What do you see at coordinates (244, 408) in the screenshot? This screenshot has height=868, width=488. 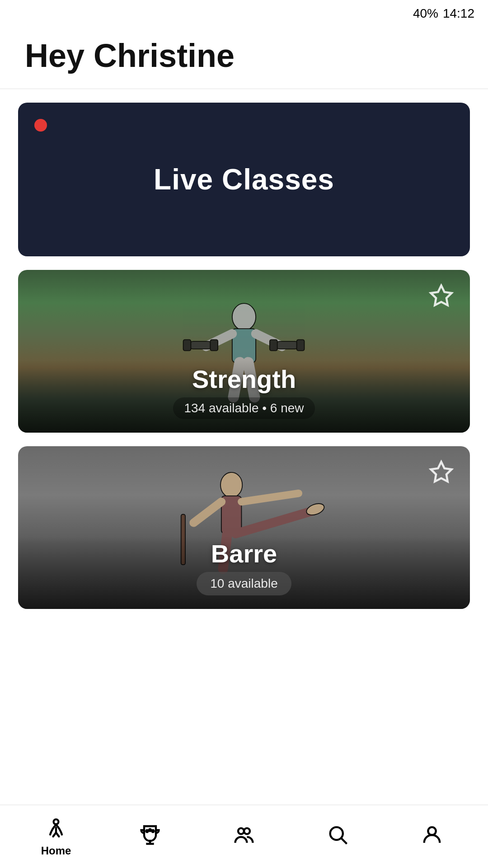 I see `strength-subtitle: 134 available • 6 new` at bounding box center [244, 408].